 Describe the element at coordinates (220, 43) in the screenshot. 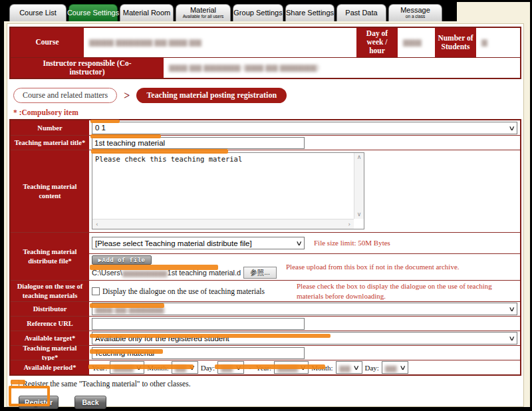

I see `course-value-cell: ▆▆▆▆ ▆▆▆▆▆▆ ▆▆ ▆▆▆ ▆▆` at that location.